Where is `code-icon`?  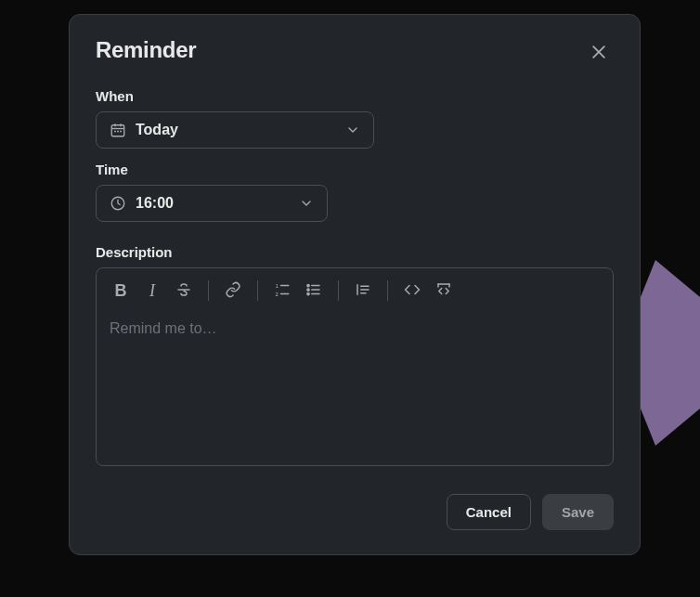 code-icon is located at coordinates (412, 292).